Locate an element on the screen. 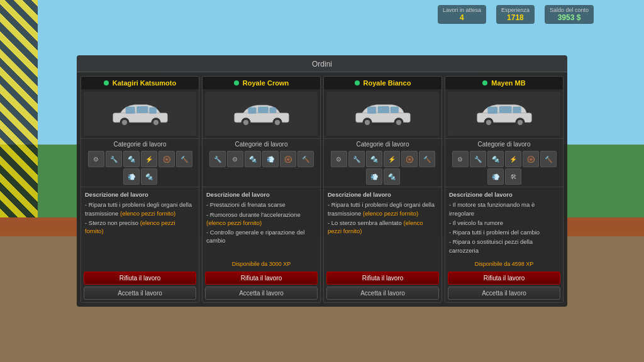 The width and height of the screenshot is (644, 362). modal-title: Ordini is located at coordinates (322, 64).